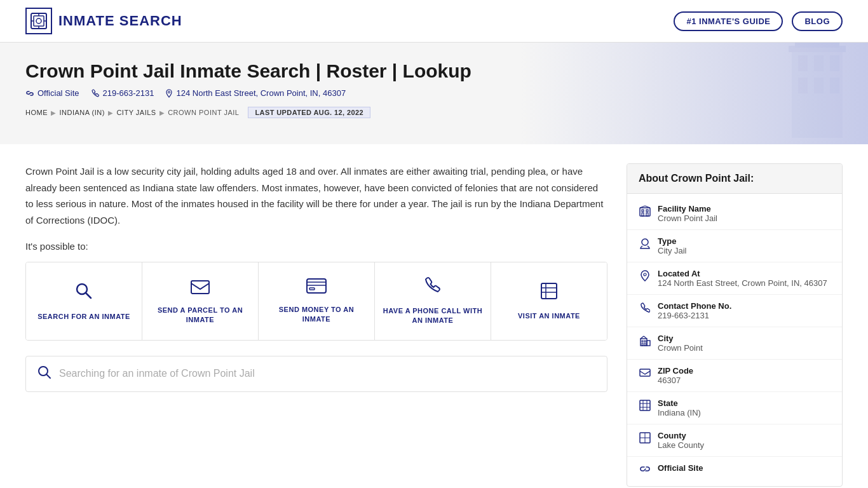 This screenshot has height=488, width=868. Describe the element at coordinates (84, 316) in the screenshot. I see `action-card-search-label: SEARCH FOR AN INMATE` at that location.